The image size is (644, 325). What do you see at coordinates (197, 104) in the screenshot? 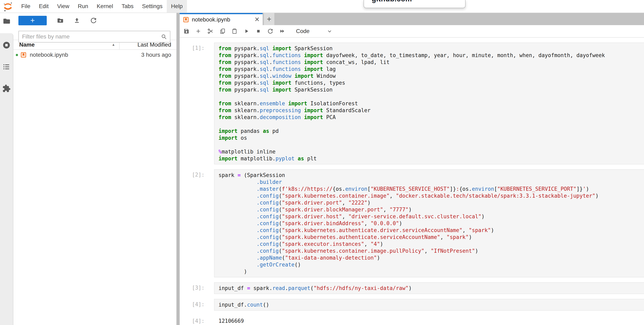
I see `cell-prompt: [1]:` at bounding box center [197, 104].